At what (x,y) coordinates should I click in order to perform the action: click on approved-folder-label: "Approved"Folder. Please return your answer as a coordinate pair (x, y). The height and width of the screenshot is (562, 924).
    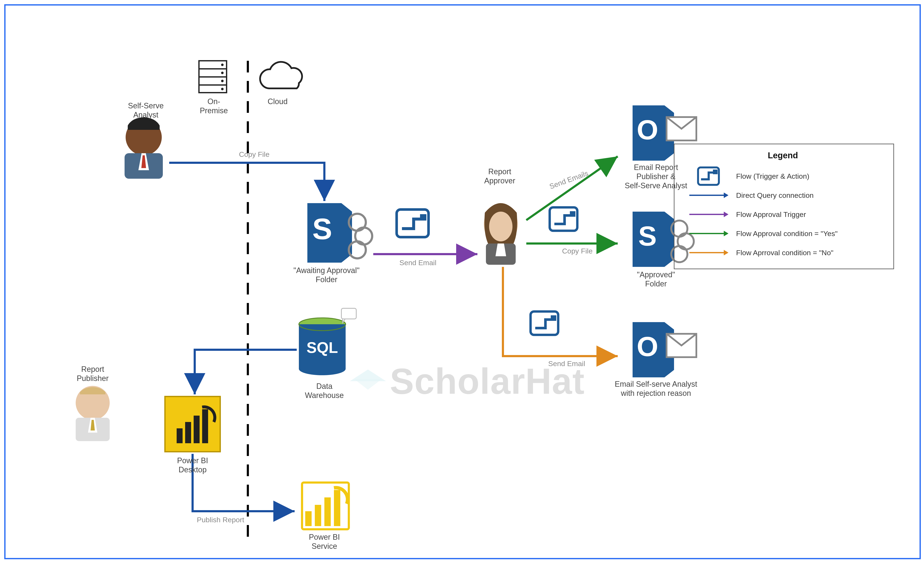
    Looking at the image, I should click on (656, 279).